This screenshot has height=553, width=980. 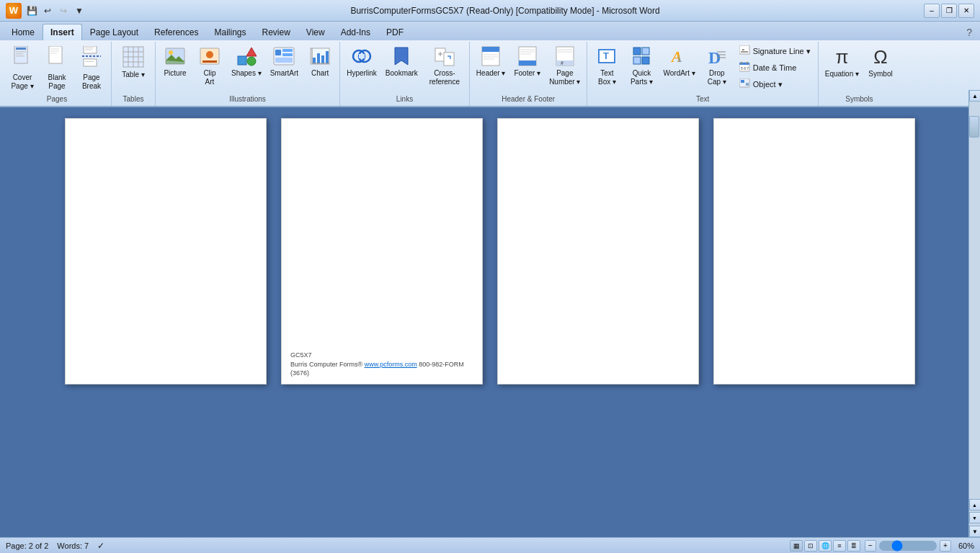 What do you see at coordinates (966, 11) in the screenshot?
I see `close-button: ✕` at bounding box center [966, 11].